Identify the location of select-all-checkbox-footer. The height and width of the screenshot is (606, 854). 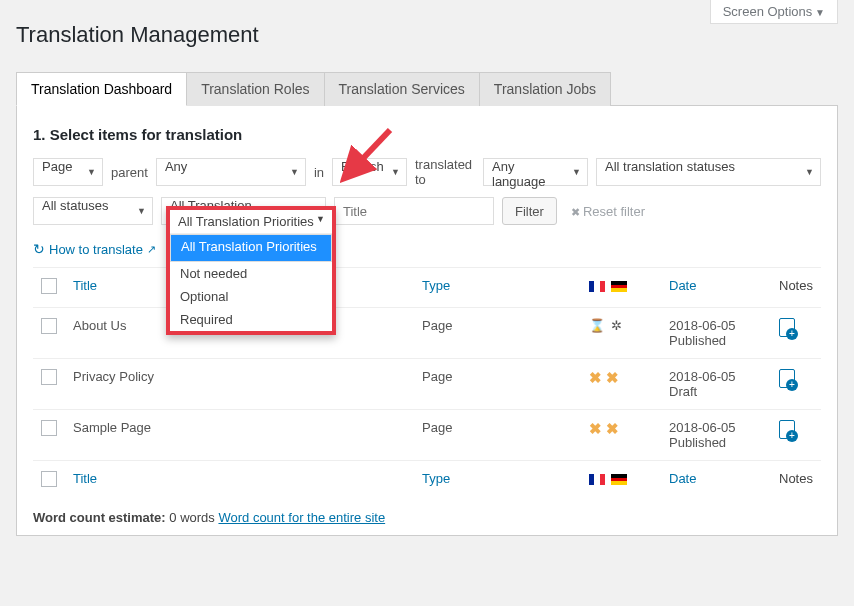
(49, 479).